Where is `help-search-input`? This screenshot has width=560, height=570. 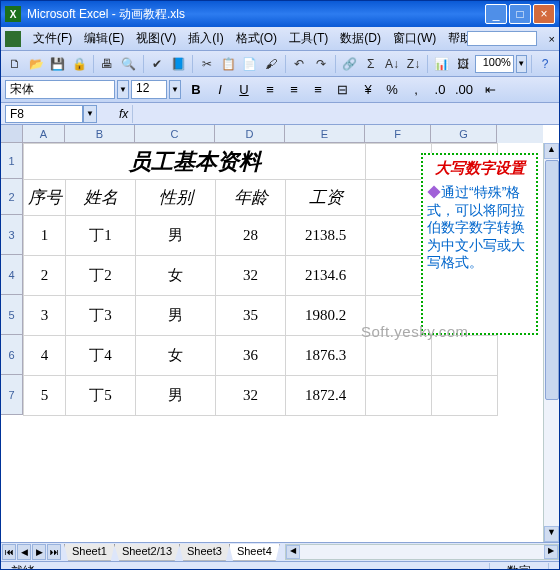 help-search-input is located at coordinates (502, 38).